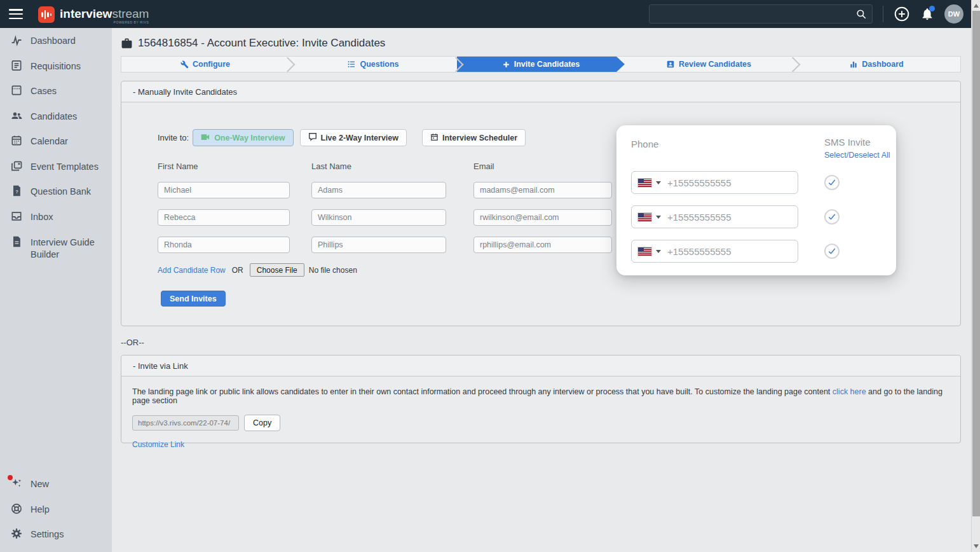 Image resolution: width=980 pixels, height=552 pixels. I want to click on step-label: Review Candidates, so click(715, 64).